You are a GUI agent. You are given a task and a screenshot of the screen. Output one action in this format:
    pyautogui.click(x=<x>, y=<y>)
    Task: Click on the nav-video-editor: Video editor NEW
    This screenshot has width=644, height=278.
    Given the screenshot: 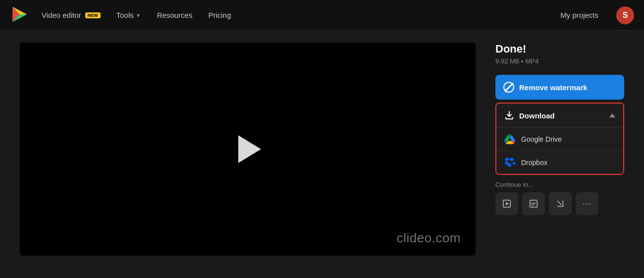 What is the action you would take?
    pyautogui.click(x=71, y=15)
    